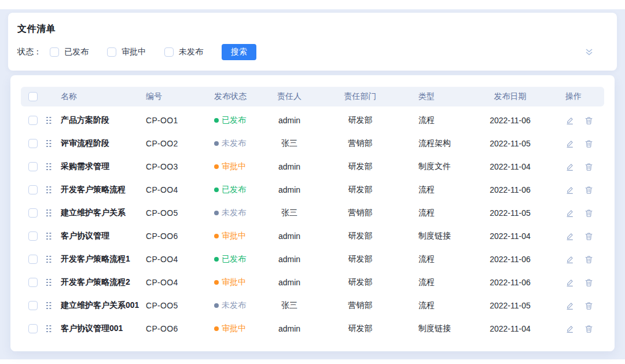 The height and width of the screenshot is (364, 625). I want to click on filter-option-unpublished: 未发布, so click(184, 52).